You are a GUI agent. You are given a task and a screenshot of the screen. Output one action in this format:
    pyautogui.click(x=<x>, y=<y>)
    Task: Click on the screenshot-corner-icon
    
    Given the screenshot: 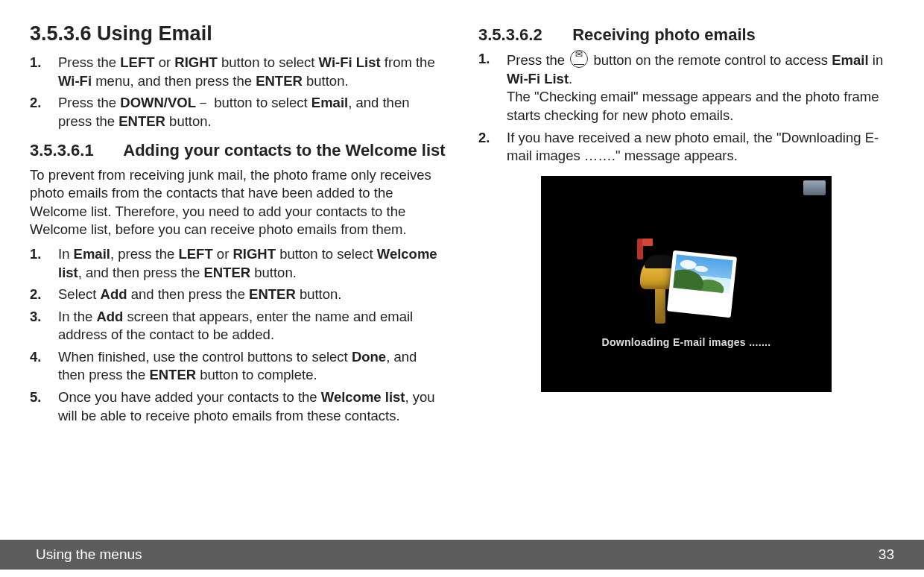 What is the action you would take?
    pyautogui.click(x=814, y=188)
    